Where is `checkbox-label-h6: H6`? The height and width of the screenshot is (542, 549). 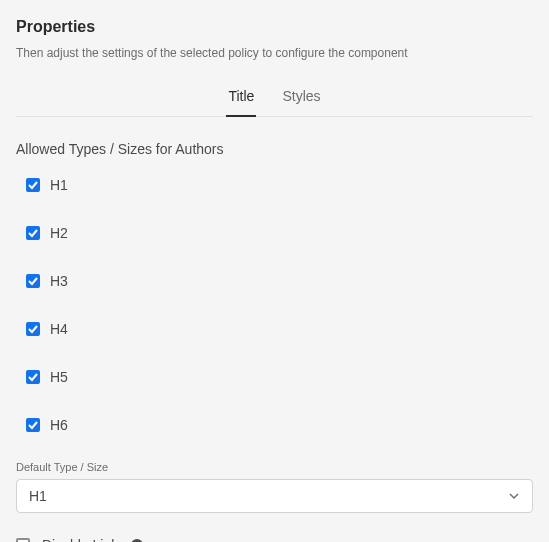
checkbox-label-h6: H6 is located at coordinates (59, 425).